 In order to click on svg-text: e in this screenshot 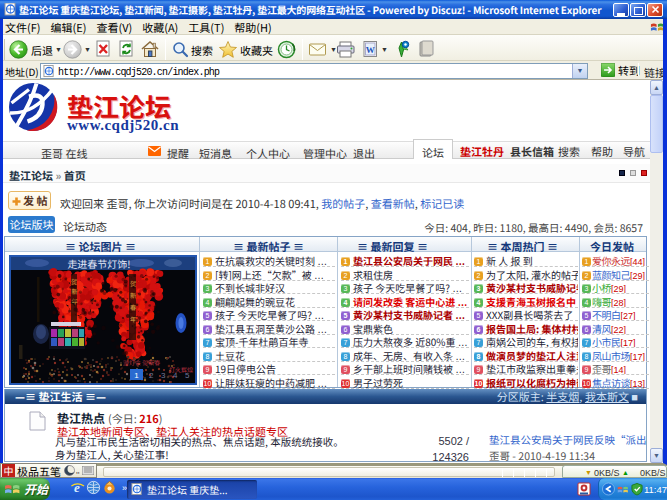, I will do `click(77, 488)`.